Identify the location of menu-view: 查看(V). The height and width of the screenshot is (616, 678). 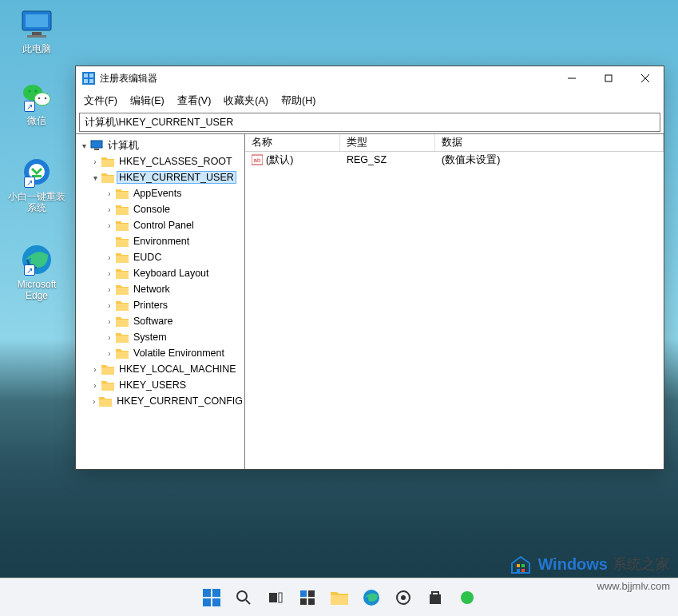
(195, 101).